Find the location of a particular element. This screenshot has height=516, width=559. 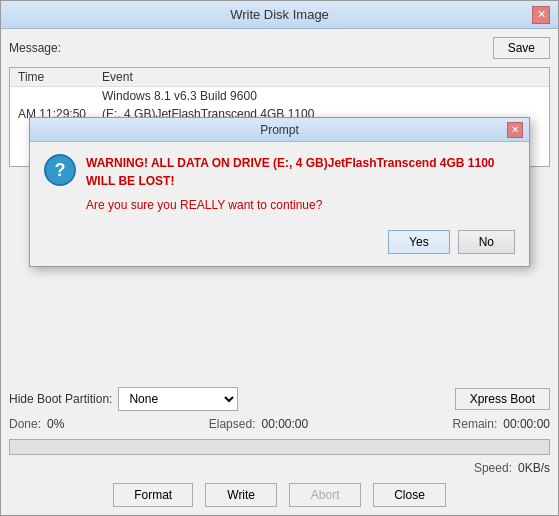

prompt-message-row: ? WARNING! ALL DATA ON DRIVE (E:, 4 GB)J… is located at coordinates (280, 184).